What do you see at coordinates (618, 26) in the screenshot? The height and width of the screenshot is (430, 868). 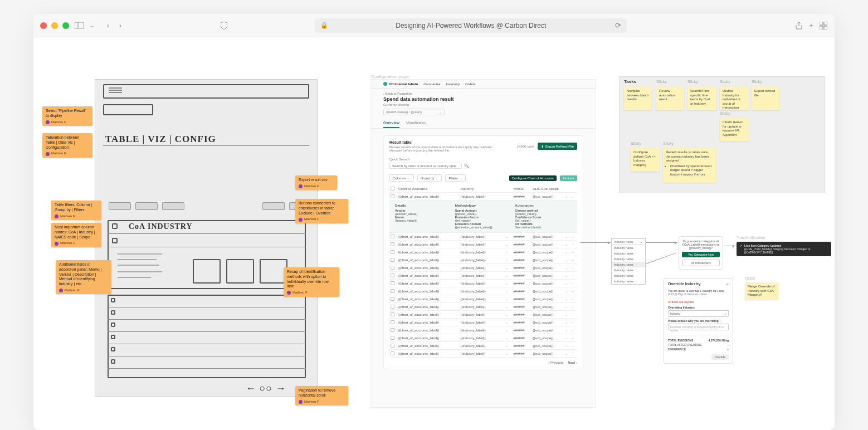 I see `reload-icon: ⟳` at bounding box center [618, 26].